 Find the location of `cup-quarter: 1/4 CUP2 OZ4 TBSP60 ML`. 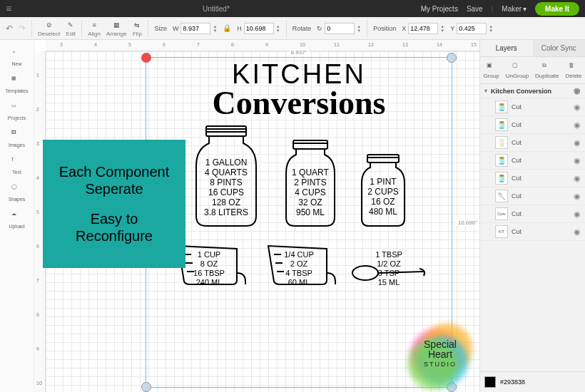

cup-quarter: 1/4 CUP2 OZ4 TBSP60 ML is located at coordinates (299, 262).